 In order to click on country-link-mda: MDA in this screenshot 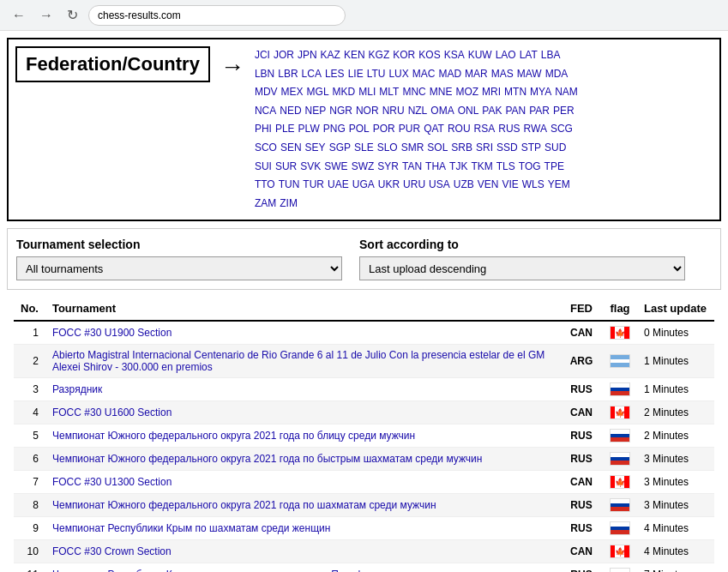, I will do `click(557, 74)`.